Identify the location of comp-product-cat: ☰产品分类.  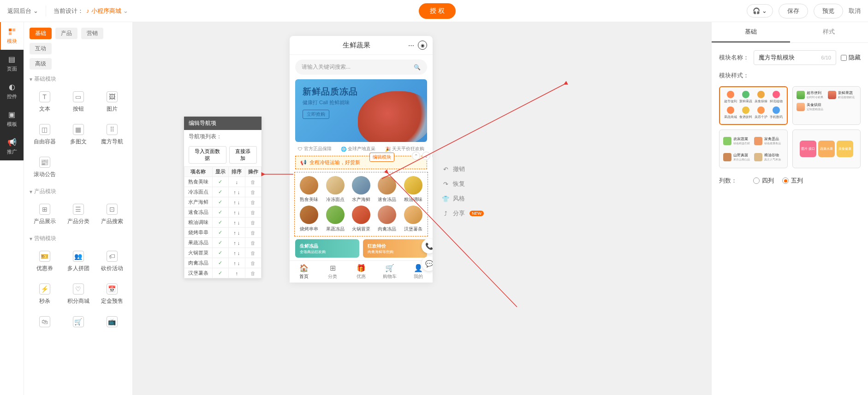
(78, 215).